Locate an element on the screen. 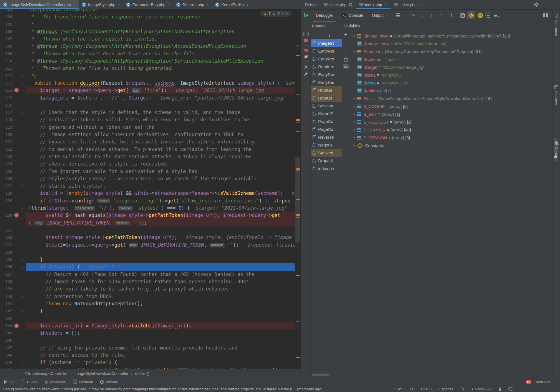  variable-row: ›Constants is located at coordinates (451, 145).